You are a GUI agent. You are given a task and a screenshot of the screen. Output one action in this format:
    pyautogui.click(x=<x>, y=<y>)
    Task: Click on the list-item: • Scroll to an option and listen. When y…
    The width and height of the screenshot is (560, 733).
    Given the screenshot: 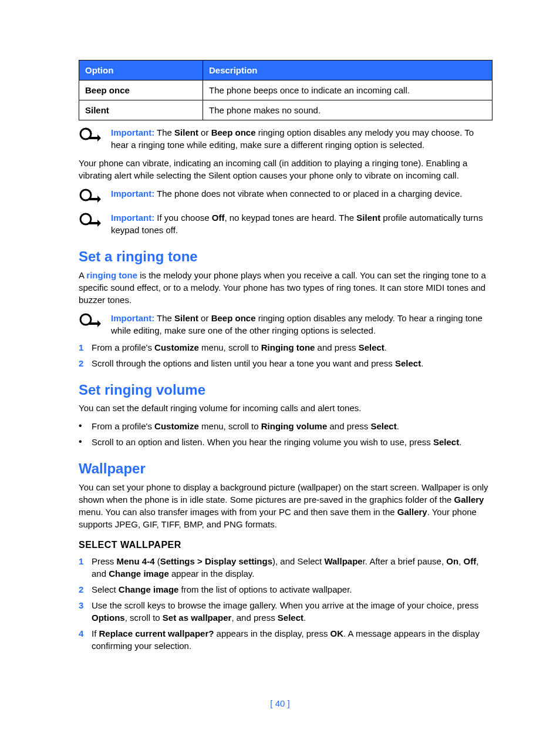 What is the action you would take?
    pyautogui.click(x=285, y=442)
    